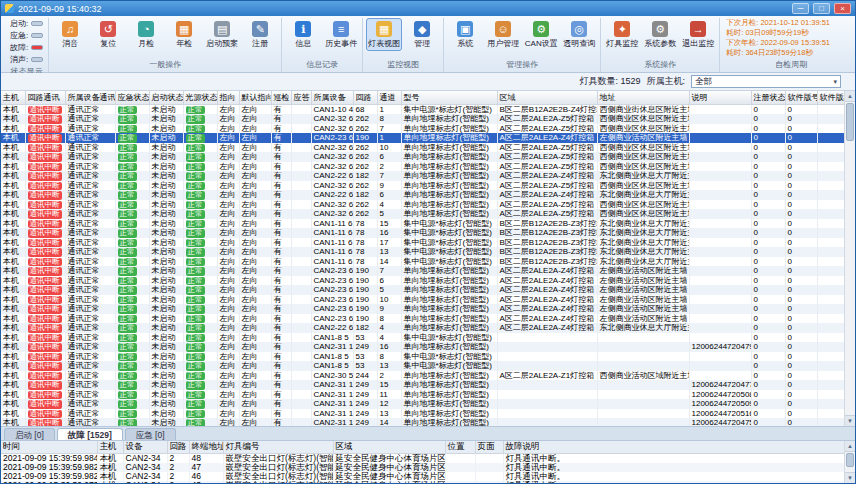 The height and width of the screenshot is (484, 856). Describe the element at coordinates (424, 214) in the screenshot. I see `table-row: 本机通讯中断通讯正常正常未启动正常左向左向有CAN2-32 62625单向地埋标…` at that location.